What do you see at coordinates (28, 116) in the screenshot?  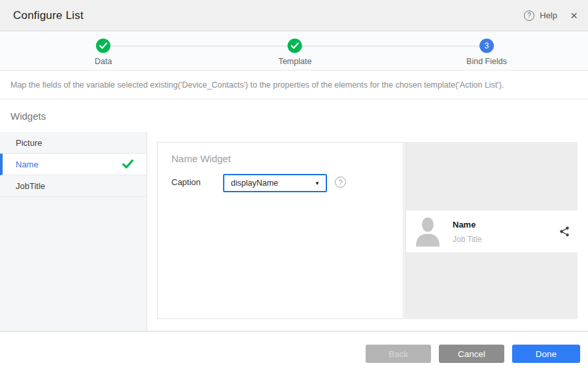 I see `widgets-heading: Widgets` at bounding box center [28, 116].